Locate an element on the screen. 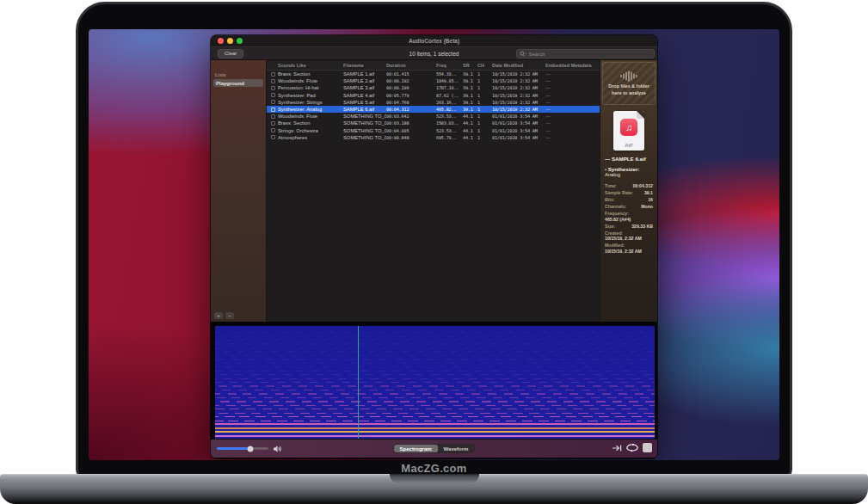 Image resolution: width=868 pixels, height=504 pixels. dropzone-text: Drop files & folder here to analyze is located at coordinates (629, 89).